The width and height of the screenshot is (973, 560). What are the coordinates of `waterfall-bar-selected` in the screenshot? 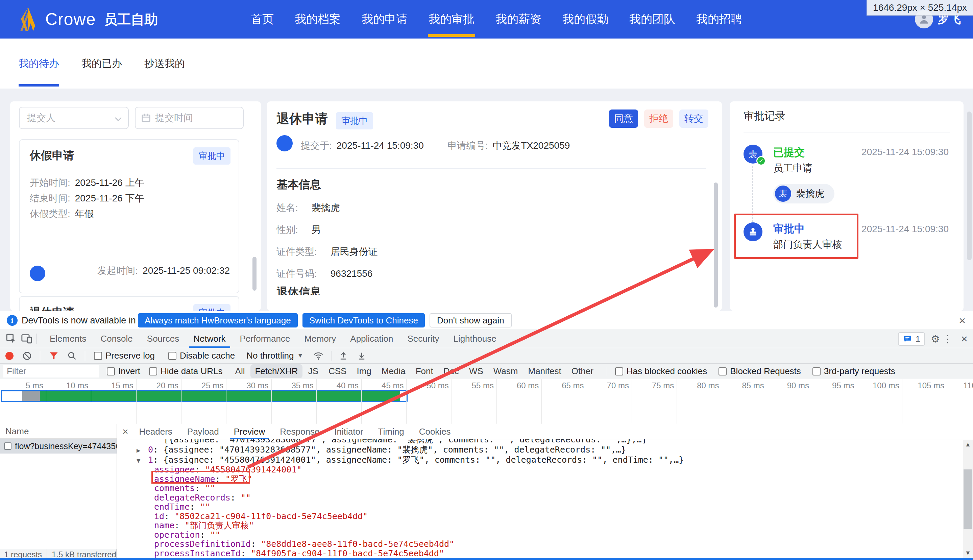 It's located at (204, 396).